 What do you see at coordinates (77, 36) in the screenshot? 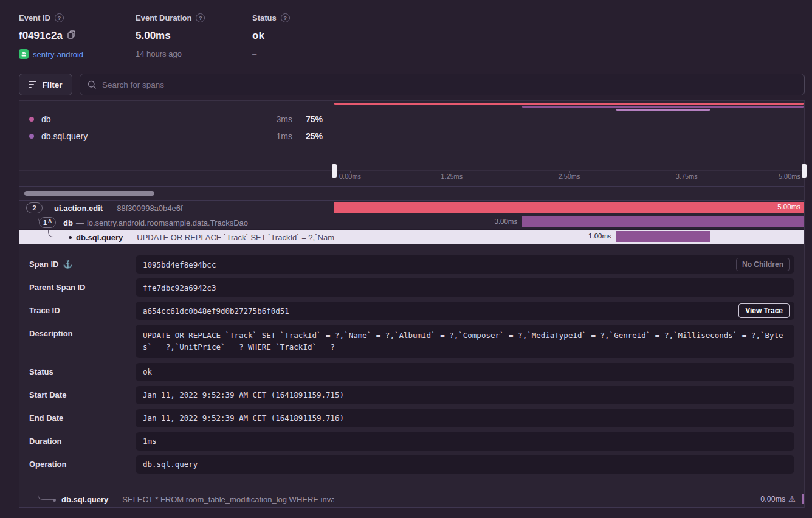
I see `event-id-column: Event ID ? f0491c2a sentry-android` at bounding box center [77, 36].